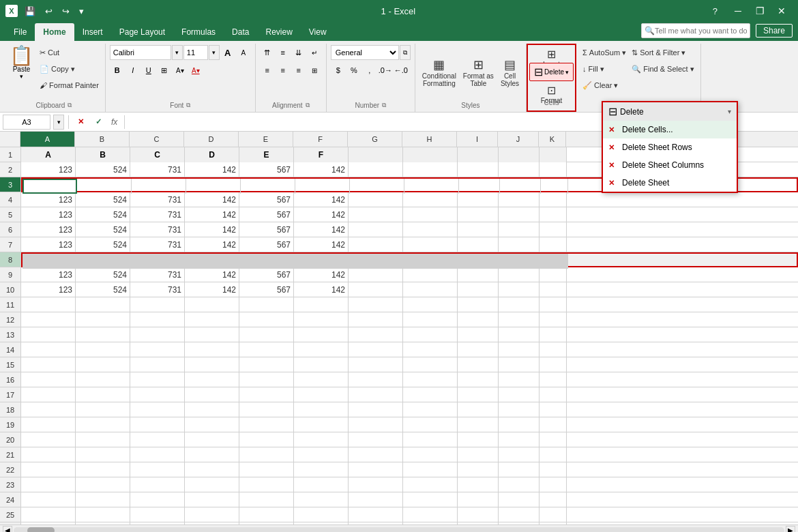  I want to click on cell-G7, so click(376, 245).